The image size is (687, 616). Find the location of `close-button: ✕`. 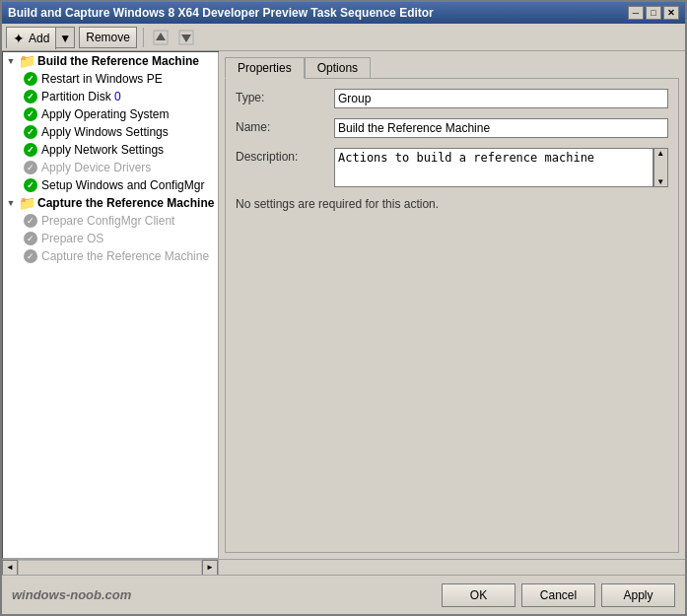

close-button: ✕ is located at coordinates (671, 13).